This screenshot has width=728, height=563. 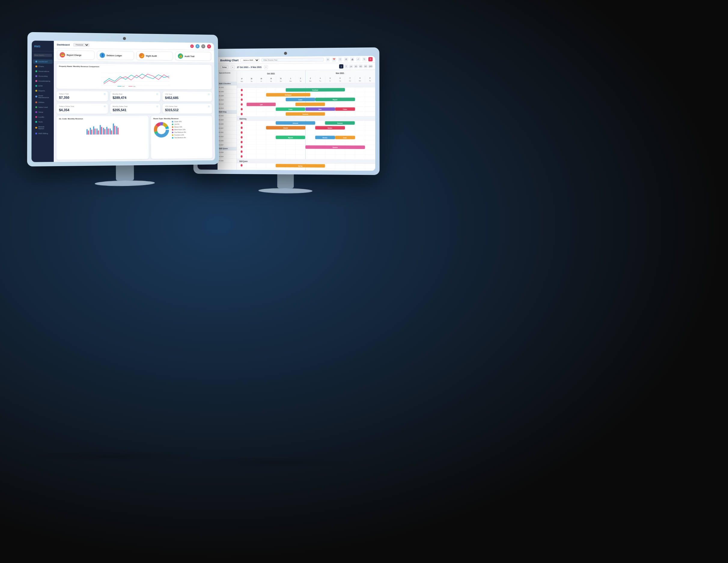 What do you see at coordinates (115, 55) in the screenshot?
I see `quick-card-debtors-ledger: 👤 Debtors Ledger` at bounding box center [115, 55].